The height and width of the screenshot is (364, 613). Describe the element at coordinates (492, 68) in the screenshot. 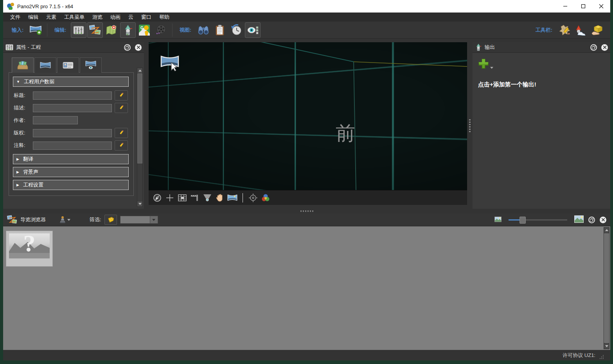

I see `add-output-dropdown-caret` at that location.